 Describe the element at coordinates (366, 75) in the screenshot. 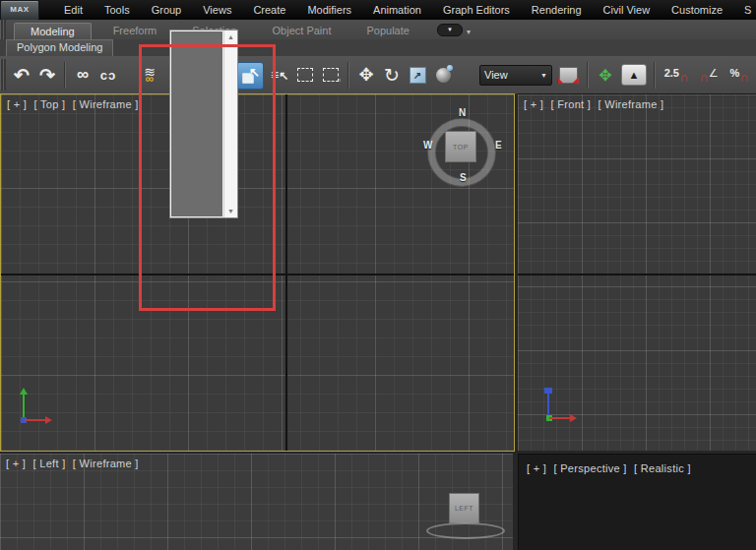

I see `move-icon: ✥` at that location.